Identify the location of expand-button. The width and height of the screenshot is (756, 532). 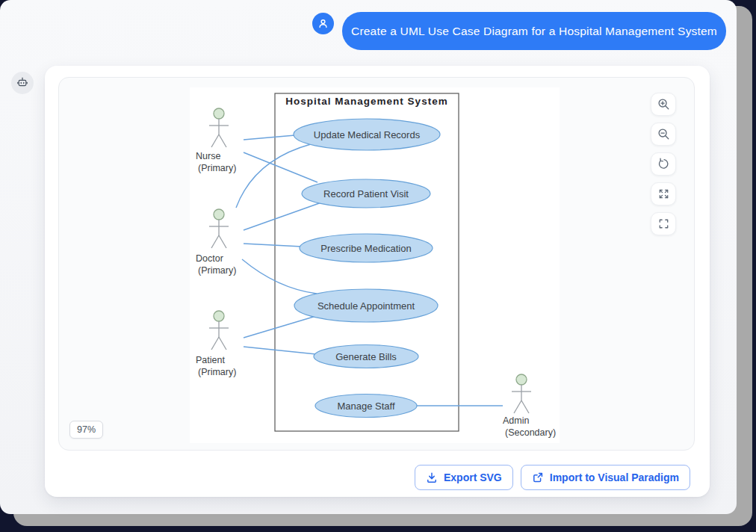
(663, 194).